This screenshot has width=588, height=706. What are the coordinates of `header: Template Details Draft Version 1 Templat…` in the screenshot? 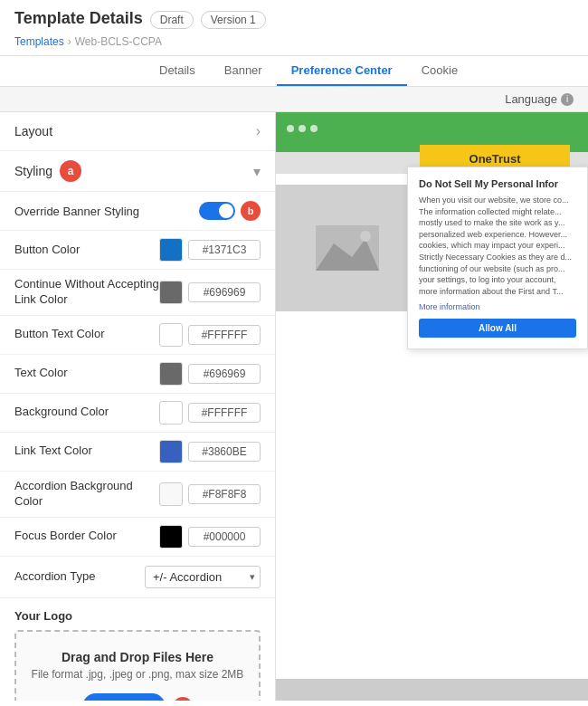 It's located at (294, 28).